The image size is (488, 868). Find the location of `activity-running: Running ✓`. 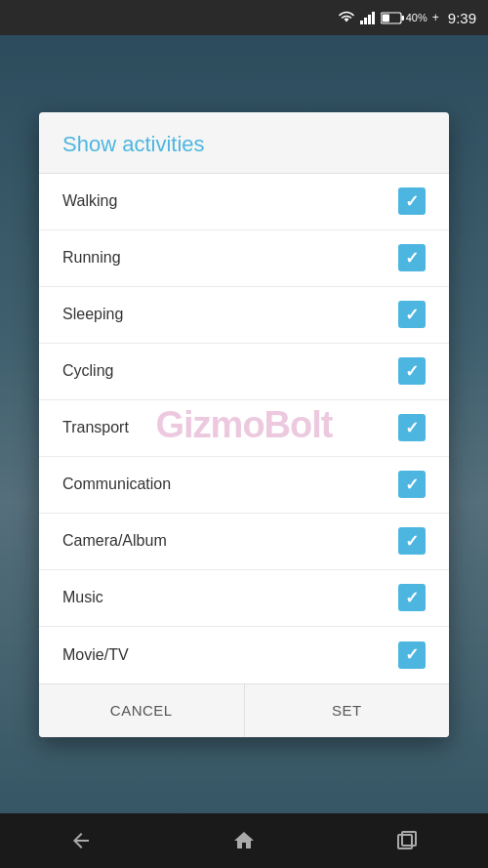

activity-running: Running ✓ is located at coordinates (244, 259).